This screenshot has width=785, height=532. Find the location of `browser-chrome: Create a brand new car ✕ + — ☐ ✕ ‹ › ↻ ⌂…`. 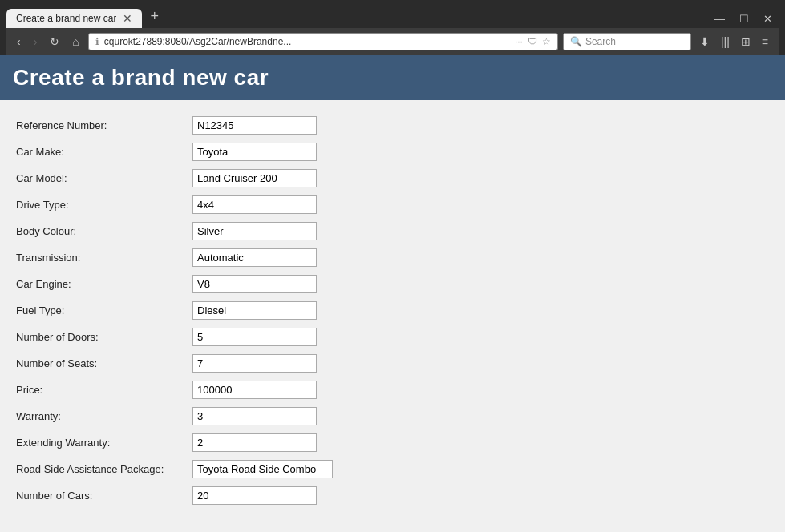

browser-chrome: Create a brand new car ✕ + — ☐ ✕ ‹ › ↻ ⌂… is located at coordinates (393, 27).